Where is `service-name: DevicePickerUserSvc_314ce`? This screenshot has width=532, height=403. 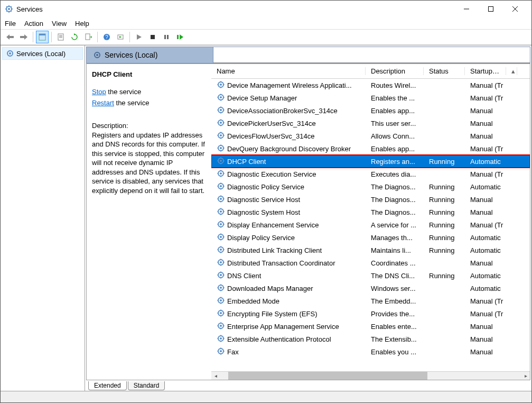 service-name: DevicePickerUserSvc_314ce is located at coordinates (272, 124).